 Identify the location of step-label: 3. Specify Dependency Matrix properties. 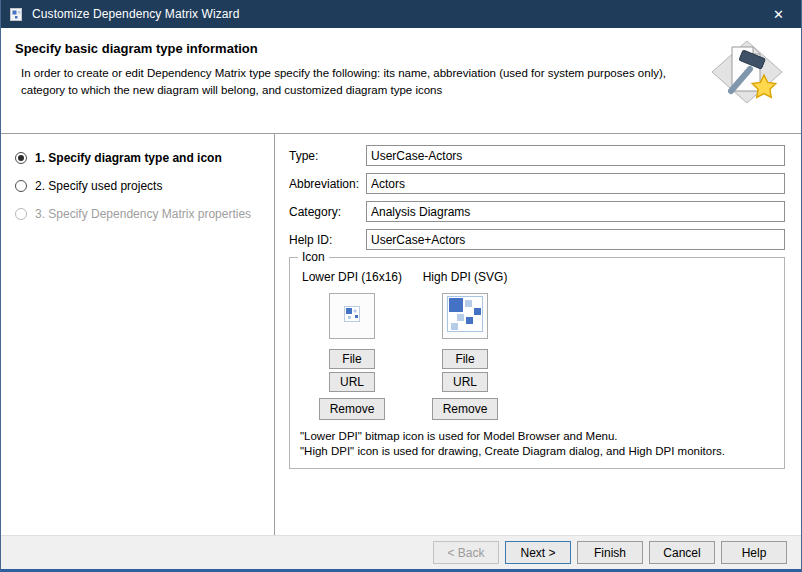
(143, 214).